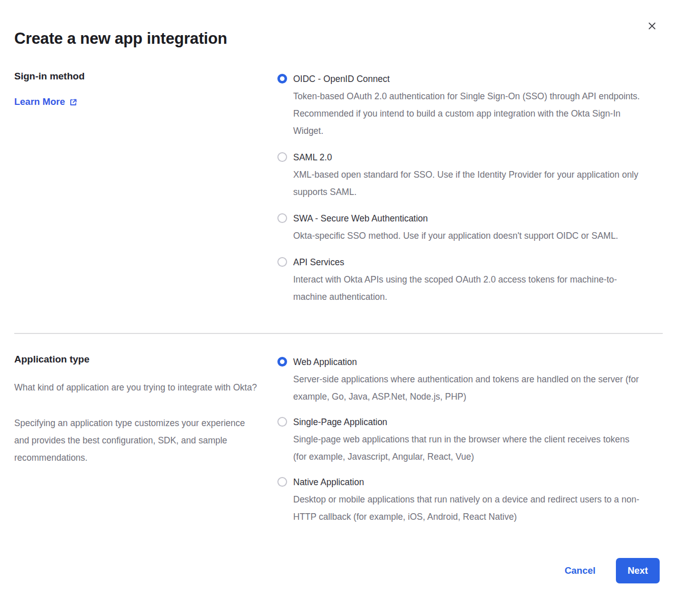 This screenshot has height=616, width=678. I want to click on radio-option-label: OIDC - OpenID Connect, so click(469, 79).